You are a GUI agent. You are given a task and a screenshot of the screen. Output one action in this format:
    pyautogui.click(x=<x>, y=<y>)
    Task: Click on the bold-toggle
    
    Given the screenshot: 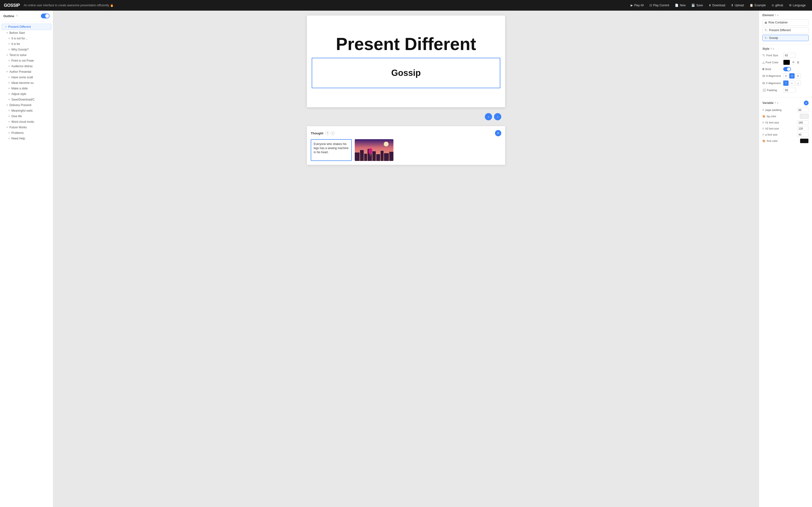 What is the action you would take?
    pyautogui.click(x=787, y=69)
    